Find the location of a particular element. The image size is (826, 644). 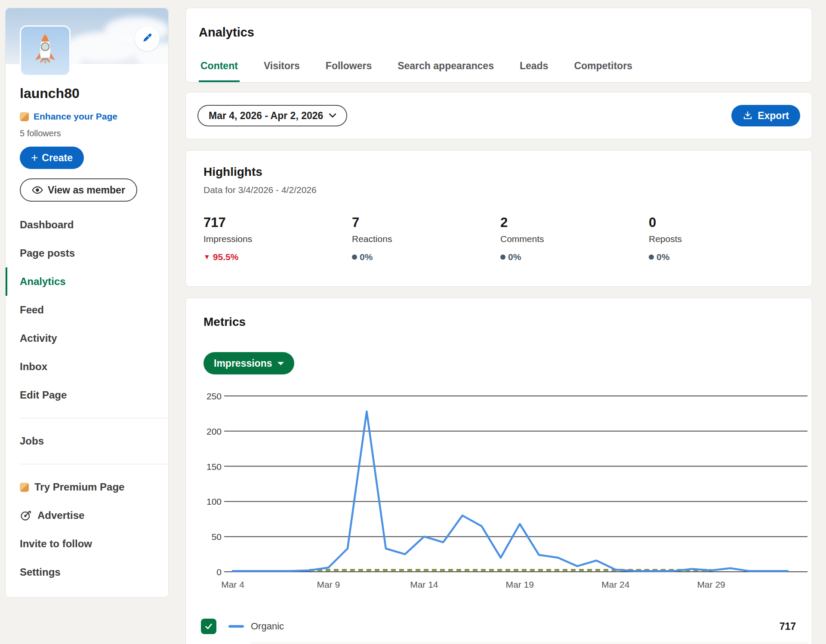

stat-delta-value: 95.5% is located at coordinates (226, 257).